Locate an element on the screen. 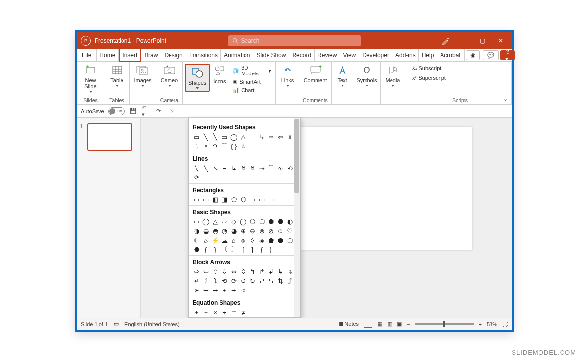 This screenshot has width=588, height=364. tab-transitions: Transitions is located at coordinates (204, 55).